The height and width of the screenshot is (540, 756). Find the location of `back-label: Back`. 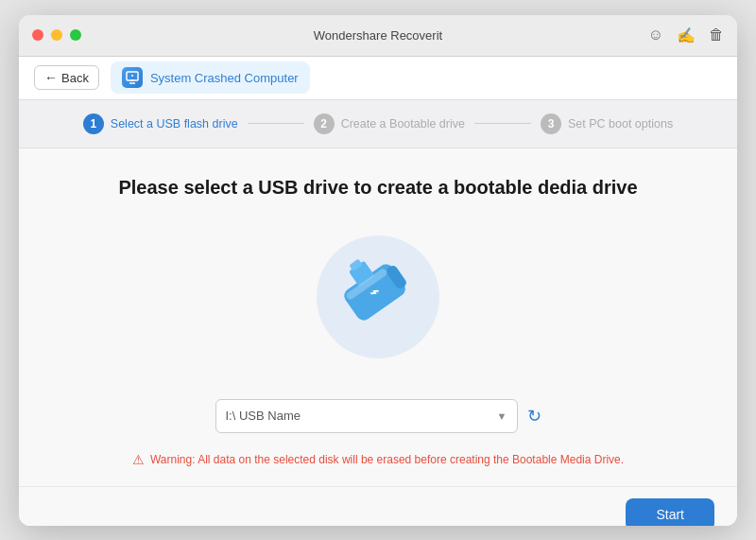

back-label: Back is located at coordinates (76, 78).